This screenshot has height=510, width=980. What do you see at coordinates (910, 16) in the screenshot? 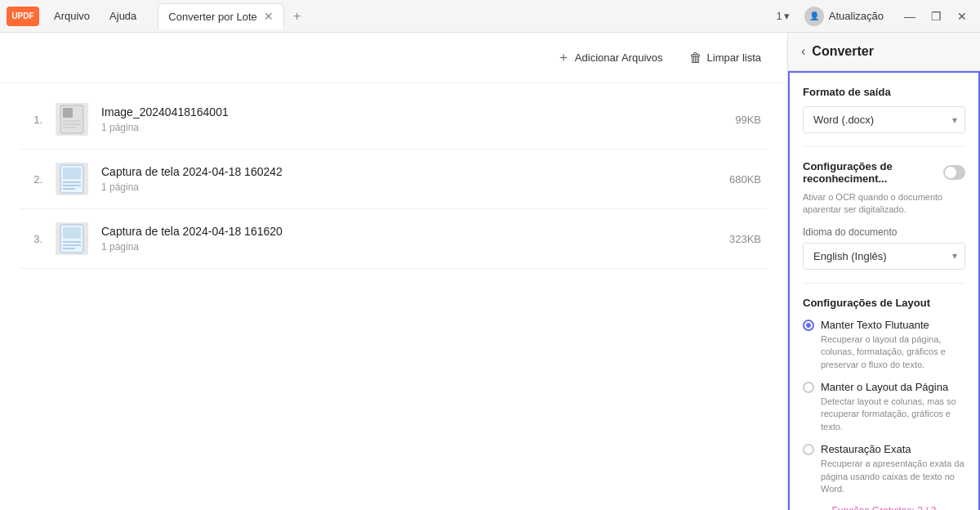
I see `minimize-button: —` at bounding box center [910, 16].